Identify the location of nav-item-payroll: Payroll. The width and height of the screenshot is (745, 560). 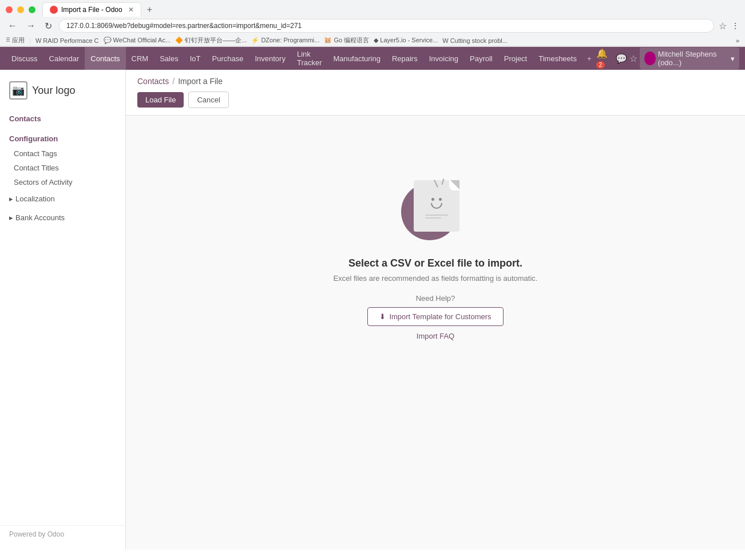
(481, 58).